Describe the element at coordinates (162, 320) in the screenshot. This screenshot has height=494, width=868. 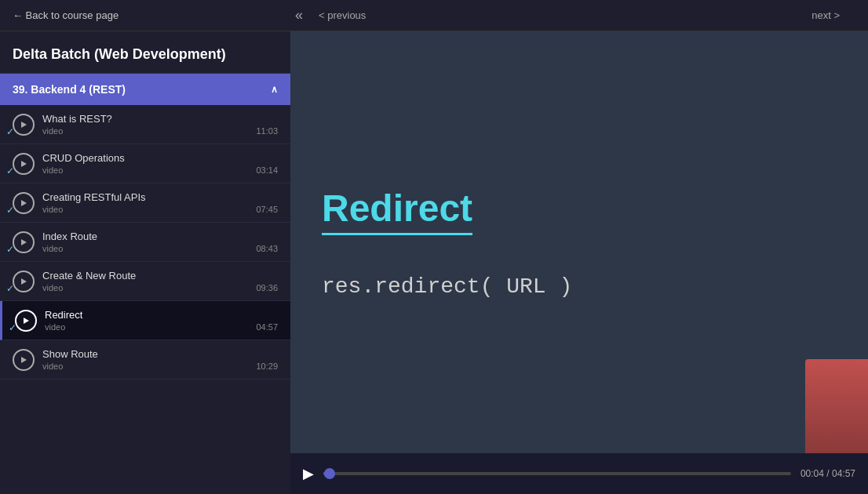
I see `lesson-info: Redirect video 04:57` at that location.